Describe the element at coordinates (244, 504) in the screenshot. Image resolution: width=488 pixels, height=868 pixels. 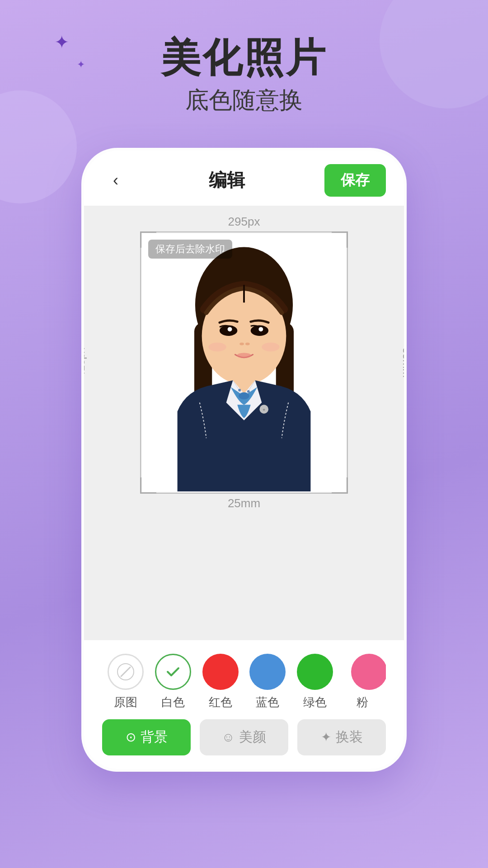
I see `dim-bottom-label: 25mm` at that location.